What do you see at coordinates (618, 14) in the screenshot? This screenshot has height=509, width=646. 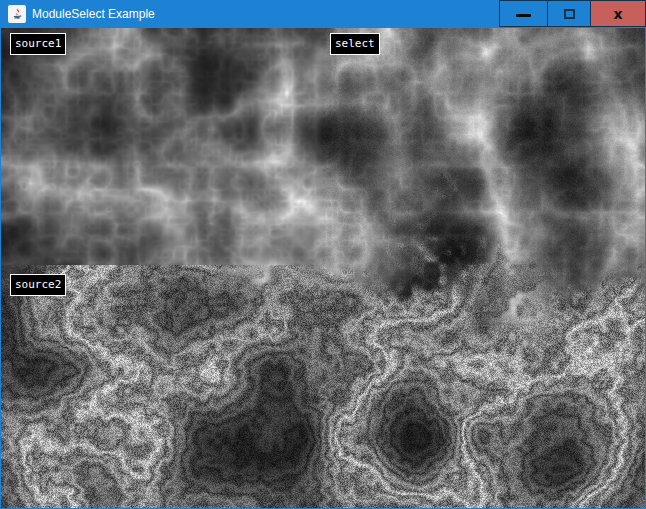 I see `close-button: x` at bounding box center [618, 14].